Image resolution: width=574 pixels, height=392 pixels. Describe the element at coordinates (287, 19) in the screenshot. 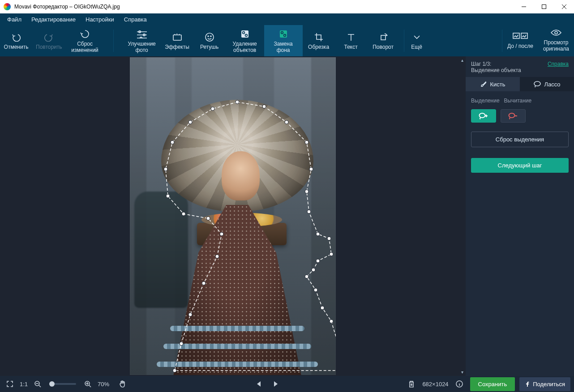

I see `menubar: Файл Редактирование Настройки Справка` at that location.